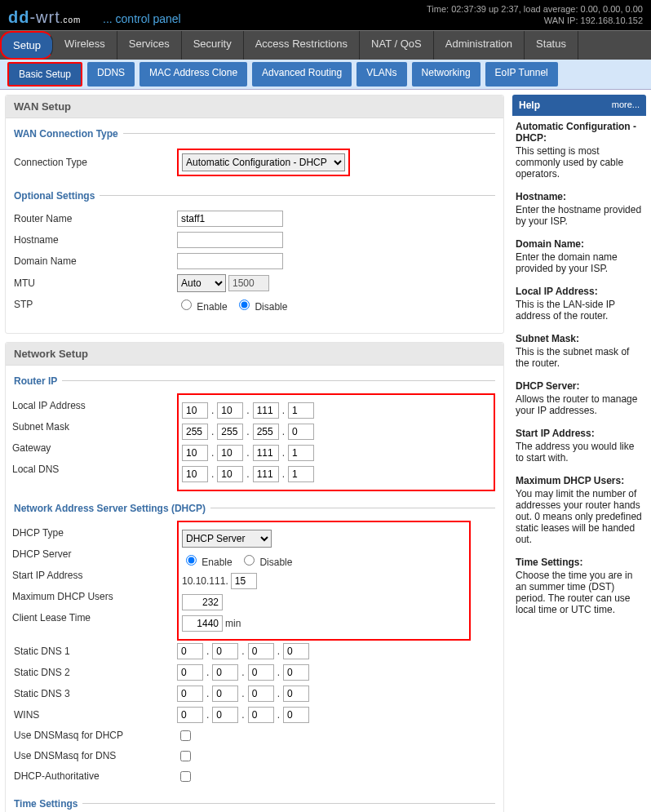 This screenshot has width=651, height=812. What do you see at coordinates (230, 240) in the screenshot?
I see `hostname-input` at bounding box center [230, 240].